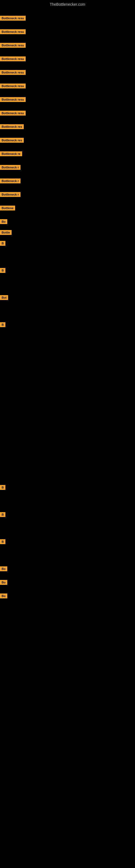  I want to click on bottleneck-result-button-13: Bottleneck r, so click(10, 181).